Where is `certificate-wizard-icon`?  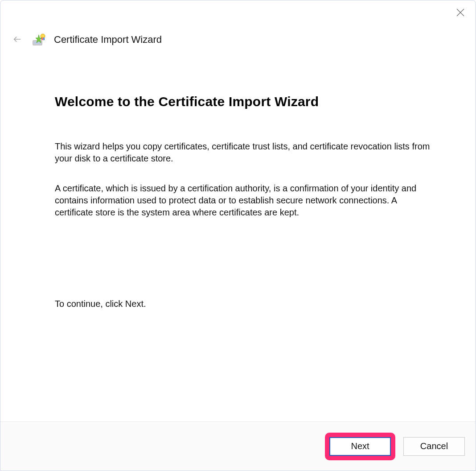 certificate-wizard-icon is located at coordinates (39, 40).